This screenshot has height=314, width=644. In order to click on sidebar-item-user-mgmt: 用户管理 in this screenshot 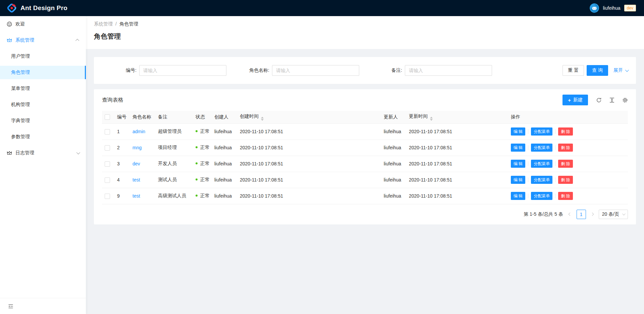, I will do `click(43, 56)`.